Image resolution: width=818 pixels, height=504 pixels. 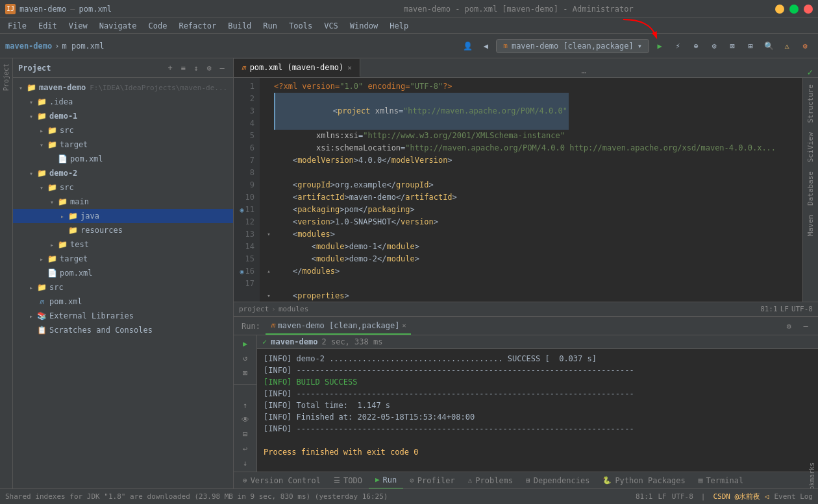 I want to click on eye-btn: 👁, so click(x=245, y=420).